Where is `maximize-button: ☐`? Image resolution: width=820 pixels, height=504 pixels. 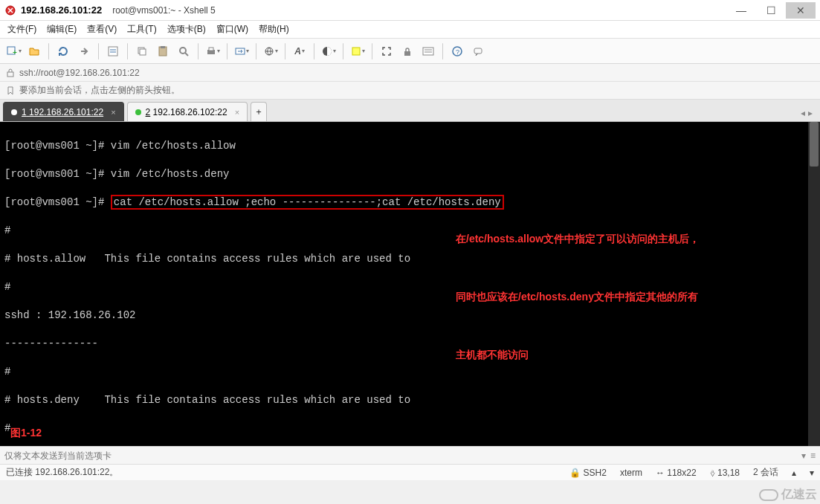
maximize-button: ☐ is located at coordinates (771, 10).